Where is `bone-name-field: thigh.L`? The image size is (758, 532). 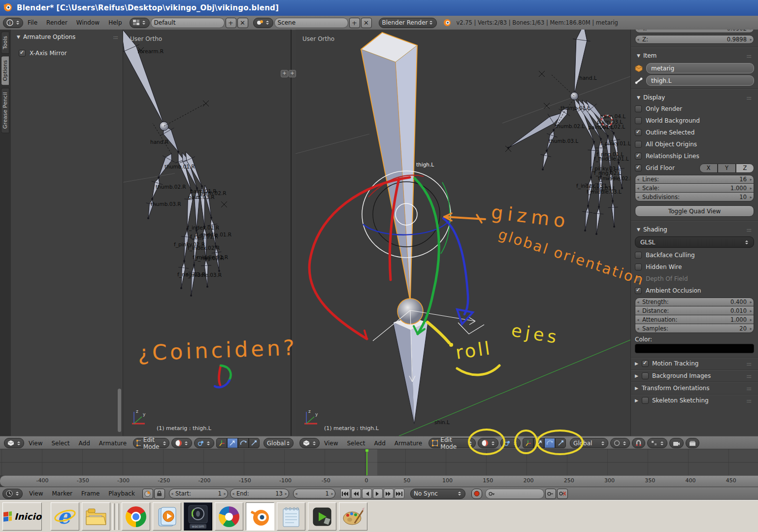
bone-name-field: thigh.L is located at coordinates (700, 81).